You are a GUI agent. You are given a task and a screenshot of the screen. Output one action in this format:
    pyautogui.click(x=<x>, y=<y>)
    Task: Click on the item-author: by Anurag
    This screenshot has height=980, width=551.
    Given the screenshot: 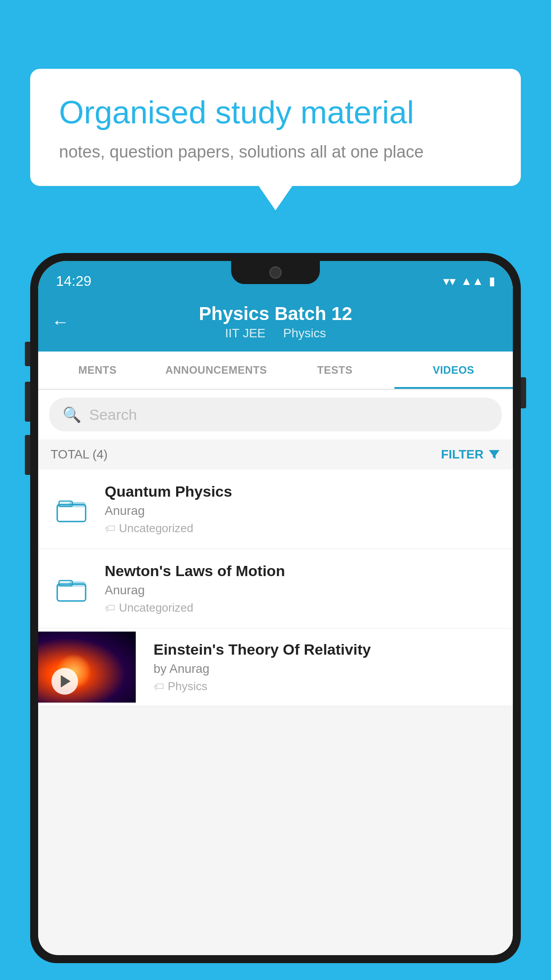 What is the action you would take?
    pyautogui.click(x=329, y=669)
    